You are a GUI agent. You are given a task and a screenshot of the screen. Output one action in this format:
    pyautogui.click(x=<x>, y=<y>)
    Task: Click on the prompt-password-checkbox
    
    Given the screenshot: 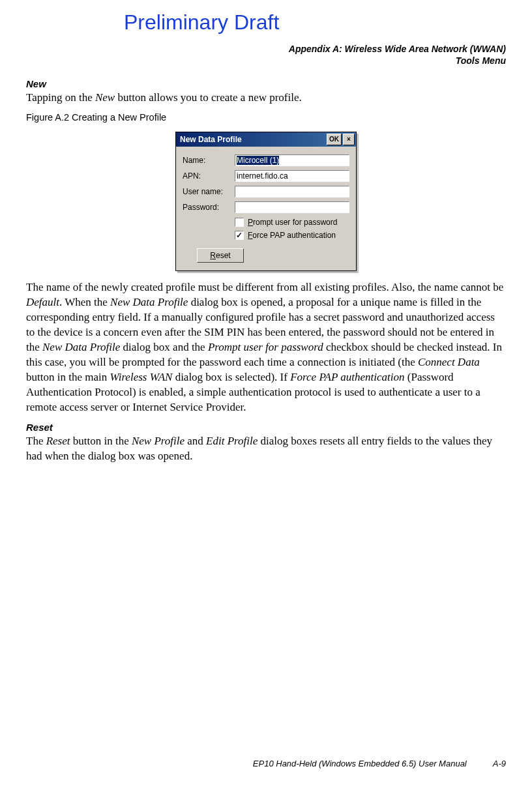 What is the action you would take?
    pyautogui.click(x=239, y=222)
    